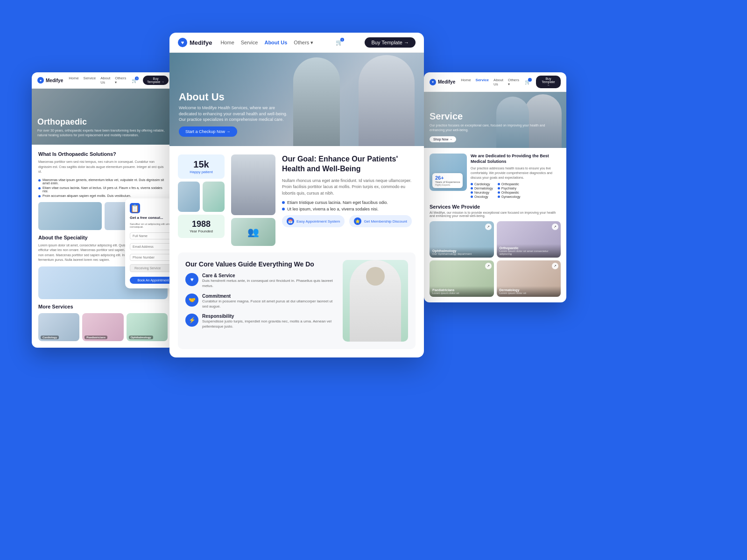  Describe the element at coordinates (462, 251) in the screenshot. I see `right-sg-title-ophtha: Ophthalmology` at that location.